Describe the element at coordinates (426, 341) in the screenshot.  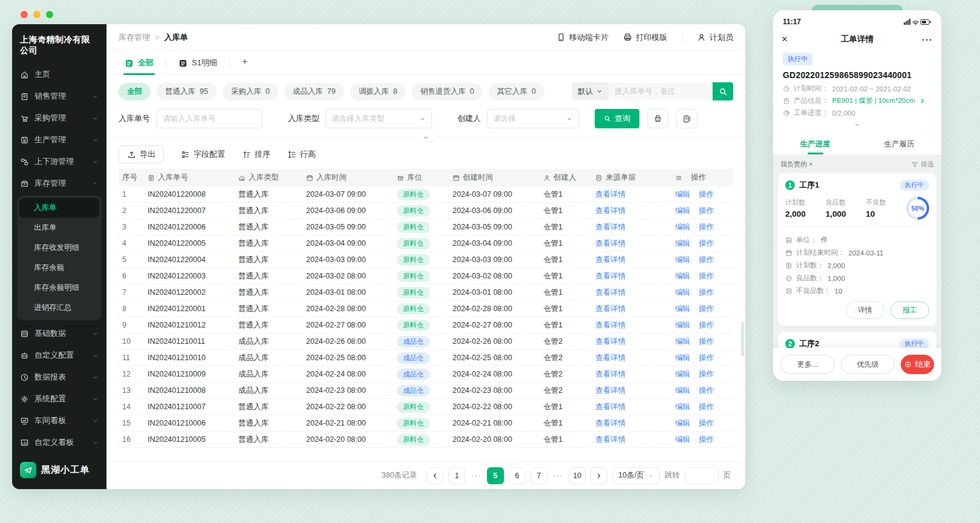
I see `table-row: 10IN202401210011成品入库2024-02-26 08:00成品仓2…` at that location.